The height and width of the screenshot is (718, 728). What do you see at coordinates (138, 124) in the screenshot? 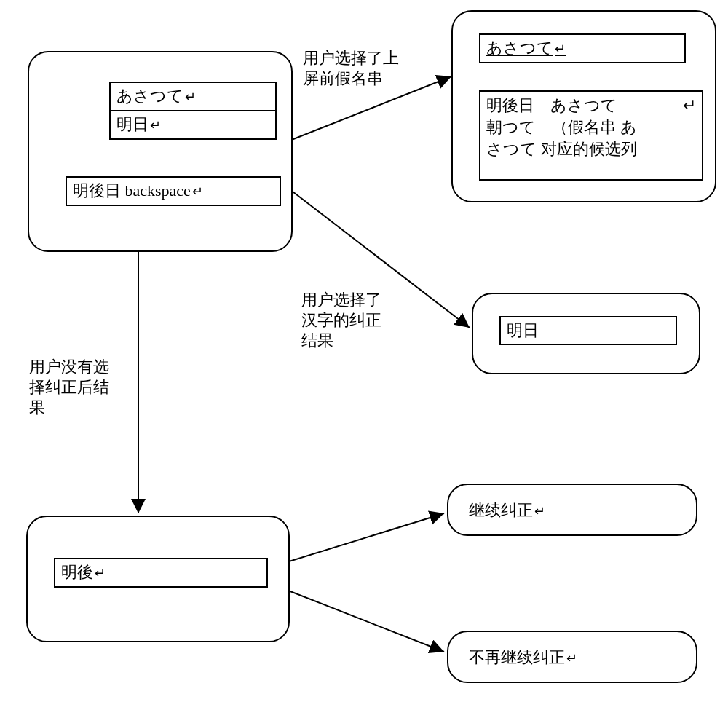
I see `main-row2-text: 明日` at bounding box center [138, 124].